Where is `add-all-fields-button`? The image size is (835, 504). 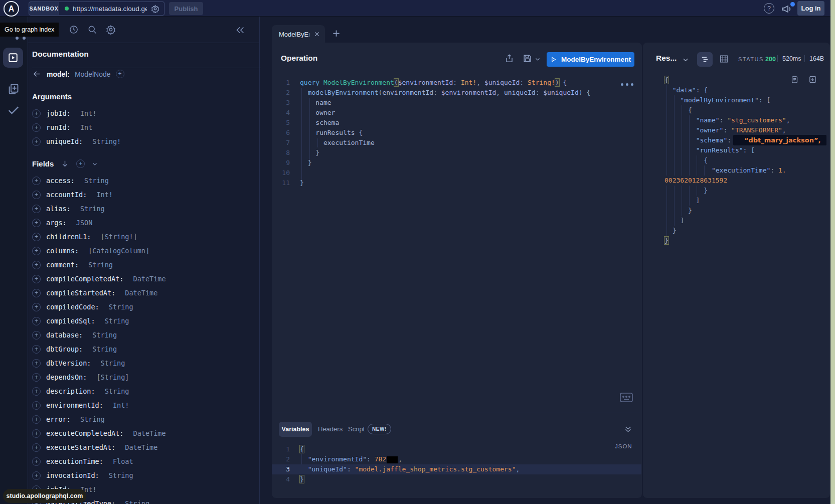
add-all-fields-button is located at coordinates (80, 163).